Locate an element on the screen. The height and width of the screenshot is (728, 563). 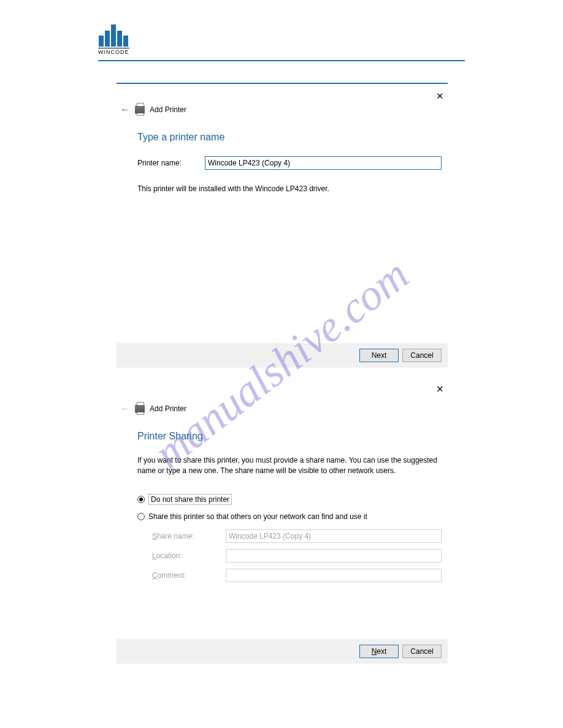
section-heading: Type a printer name is located at coordinates (289, 137).